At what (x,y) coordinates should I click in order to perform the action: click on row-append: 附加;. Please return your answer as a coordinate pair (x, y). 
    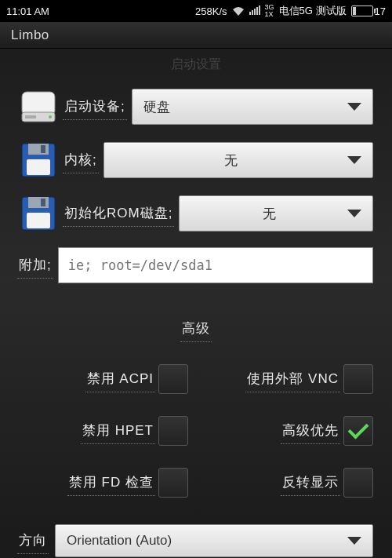
    Looking at the image, I should click on (196, 265).